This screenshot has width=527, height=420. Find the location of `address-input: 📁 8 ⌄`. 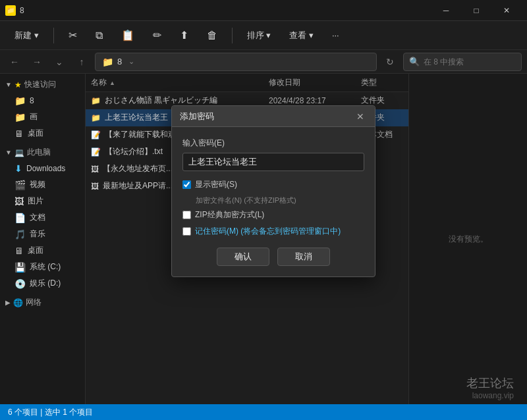

address-input: 📁 8 ⌄ is located at coordinates (236, 62).